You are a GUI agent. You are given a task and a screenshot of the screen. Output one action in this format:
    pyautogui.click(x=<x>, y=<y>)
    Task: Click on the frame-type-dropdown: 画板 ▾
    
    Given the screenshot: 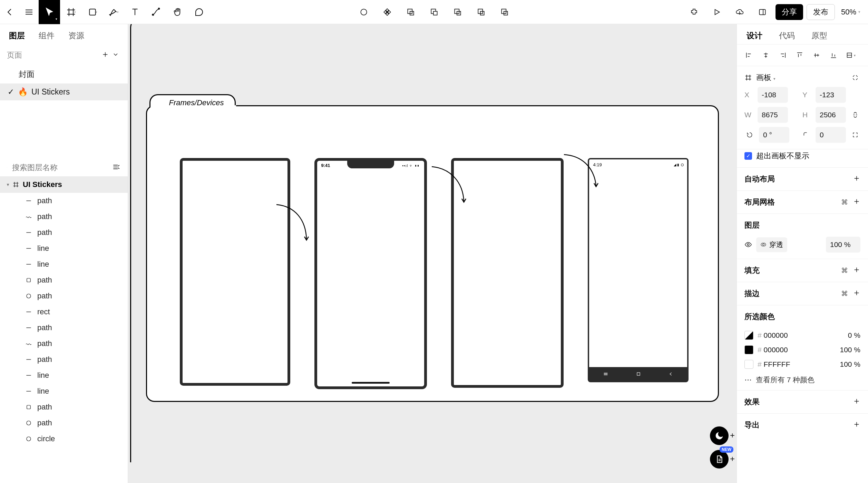 What is the action you would take?
    pyautogui.click(x=766, y=78)
    